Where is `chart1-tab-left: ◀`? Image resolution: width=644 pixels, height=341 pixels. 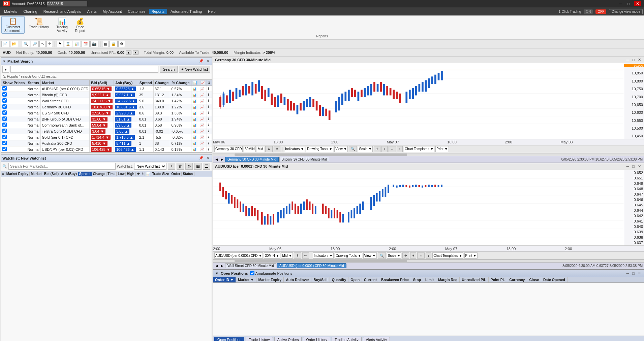
chart1-tab-left: ◀ is located at coordinates (217, 160).